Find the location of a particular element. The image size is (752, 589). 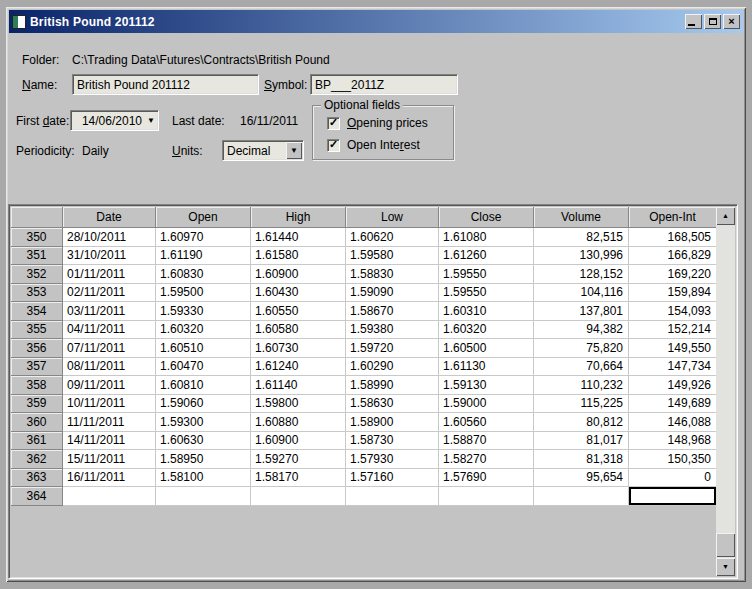

cell-close: 1.61130 is located at coordinates (486, 368).